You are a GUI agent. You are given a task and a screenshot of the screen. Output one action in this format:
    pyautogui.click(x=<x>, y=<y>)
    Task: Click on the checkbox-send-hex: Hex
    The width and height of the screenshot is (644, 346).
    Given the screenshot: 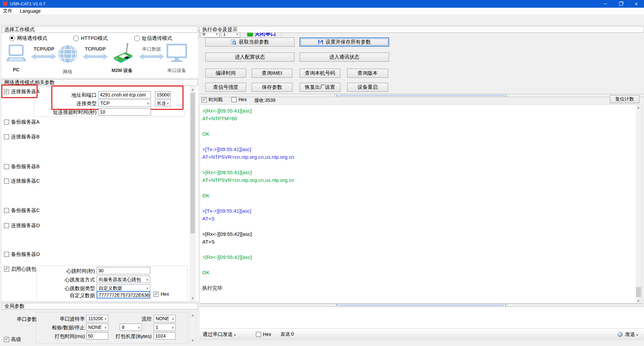 What is the action you would take?
    pyautogui.click(x=264, y=334)
    